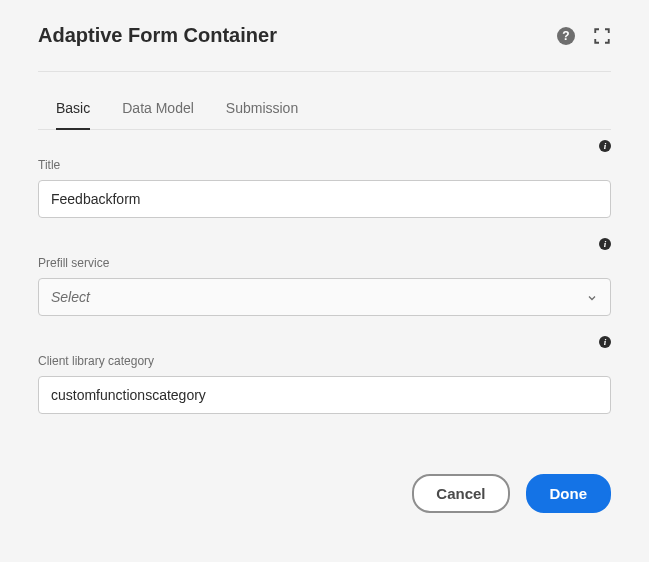 This screenshot has height=562, width=649. What do you see at coordinates (584, 36) in the screenshot?
I see `header-icons: ?` at bounding box center [584, 36].